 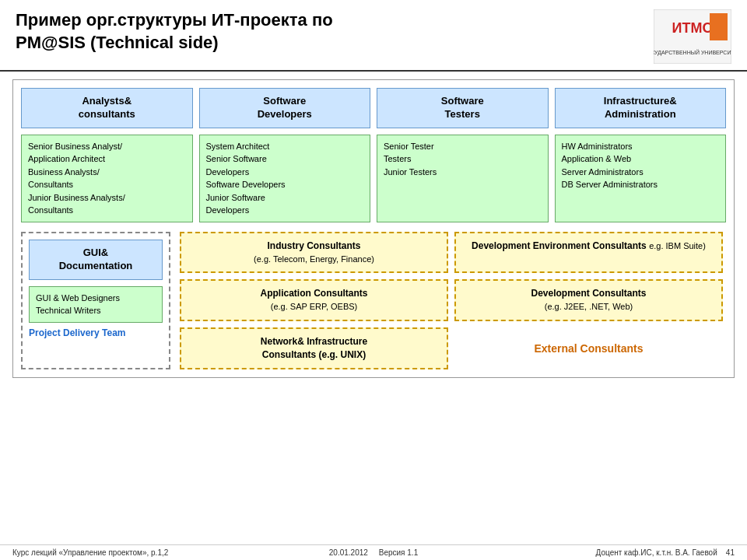 What do you see at coordinates (462, 179) in the screenshot?
I see `dept-sub-software-test: Senior TesterTestersJunior Testers` at bounding box center [462, 179].